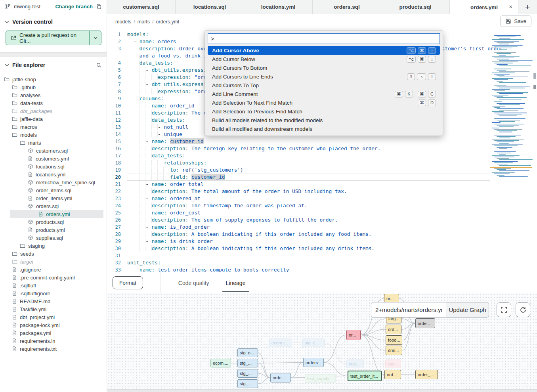  Describe the element at coordinates (53, 246) in the screenshot. I see `tree-item-staging: staging` at that location.